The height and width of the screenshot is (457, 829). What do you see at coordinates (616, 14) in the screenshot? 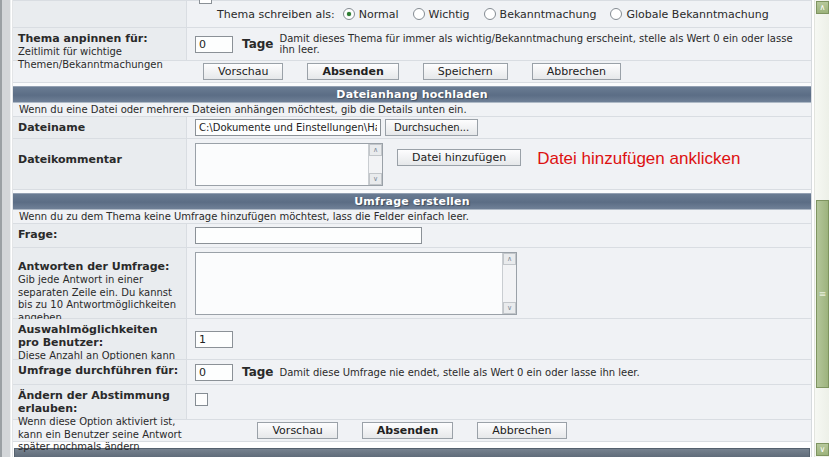
I see `radio-globale-bekanntmachung-icon` at bounding box center [616, 14].